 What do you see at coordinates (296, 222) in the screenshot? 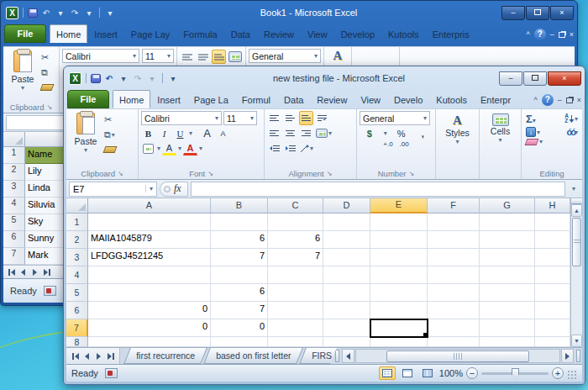
I see `cell-c1` at bounding box center [296, 222].